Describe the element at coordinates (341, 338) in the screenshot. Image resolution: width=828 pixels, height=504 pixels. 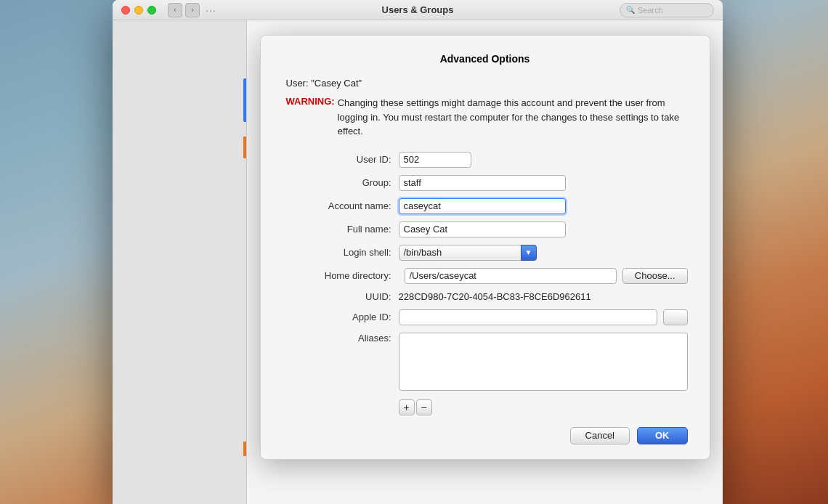
I see `aliases-label: Aliases:` at that location.